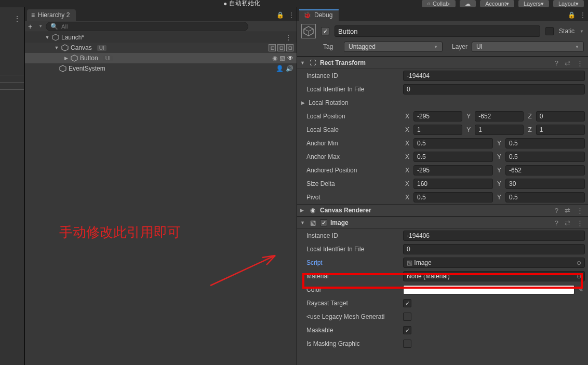  I want to click on amax-x-field: 0.5, so click(453, 157).